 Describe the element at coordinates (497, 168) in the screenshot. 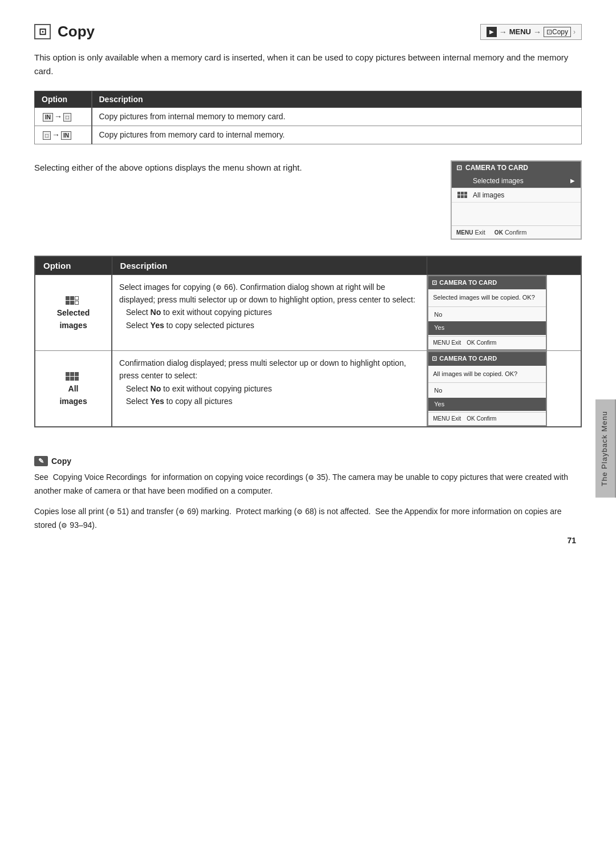

I see `camera-menu-title: CAMERA TO CARD` at that location.